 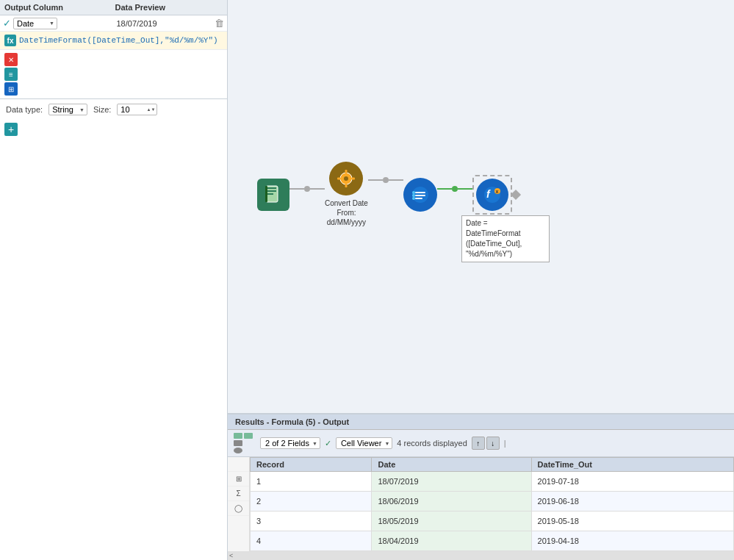 I want to click on formula-node-label: Date = DateTimeFormat ([DateTime_Out], "…, so click(x=505, y=239).